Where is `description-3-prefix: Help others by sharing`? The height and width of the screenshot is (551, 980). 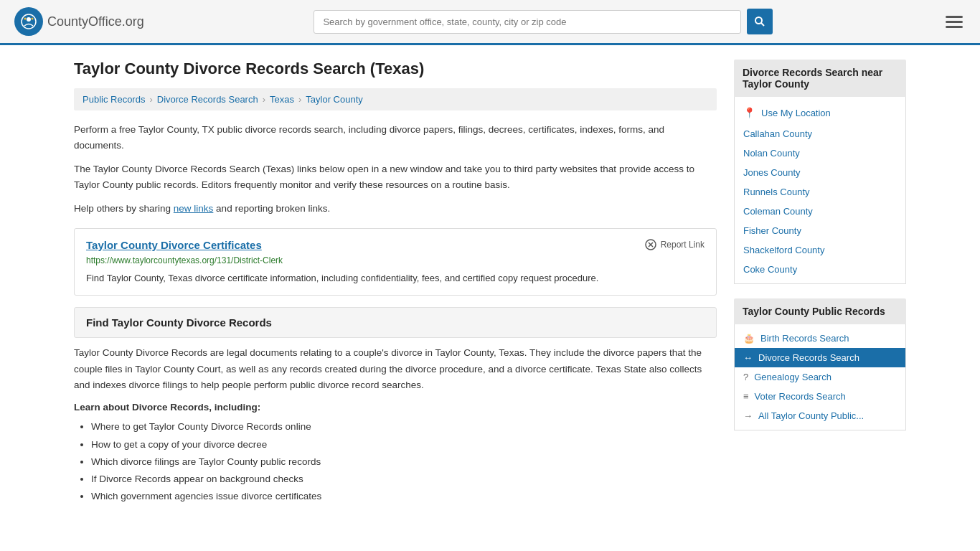 description-3-prefix: Help others by sharing is located at coordinates (123, 208).